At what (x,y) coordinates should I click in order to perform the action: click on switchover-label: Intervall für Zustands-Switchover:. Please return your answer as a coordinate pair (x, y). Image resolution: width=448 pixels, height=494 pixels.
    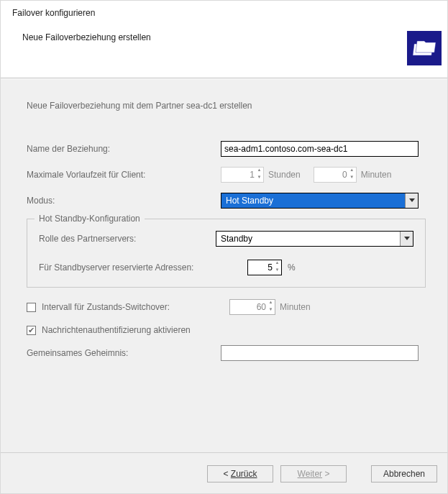
    Looking at the image, I should click on (106, 307).